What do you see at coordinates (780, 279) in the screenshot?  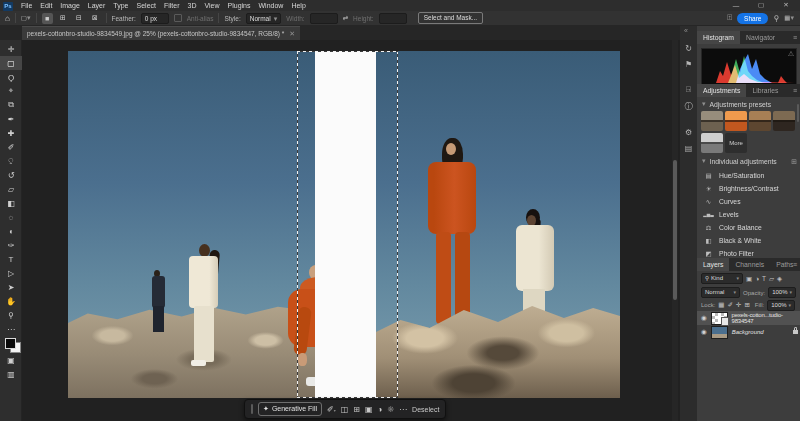 I see `filter-smart-icon: ◈` at bounding box center [780, 279].